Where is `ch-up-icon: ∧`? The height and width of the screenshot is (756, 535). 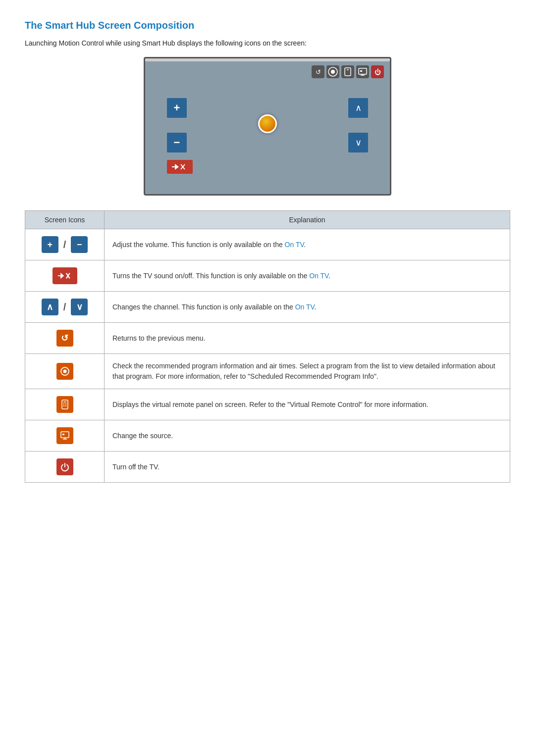
ch-up-icon: ∧ is located at coordinates (50, 307).